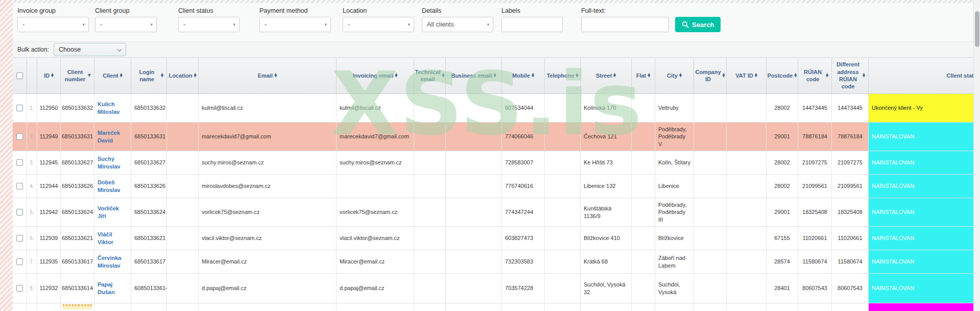  I want to click on column-header-technical-email: Technical email▲▼, so click(430, 76).